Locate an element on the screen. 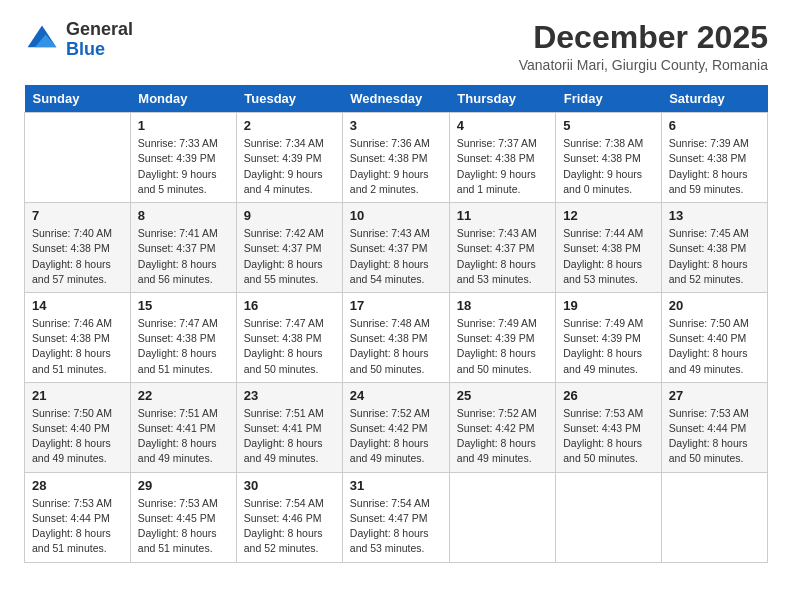 The height and width of the screenshot is (612, 792). day-info: Sunrise: 7:54 AM Sunset: 4:47 PM Dayligh… is located at coordinates (396, 526).